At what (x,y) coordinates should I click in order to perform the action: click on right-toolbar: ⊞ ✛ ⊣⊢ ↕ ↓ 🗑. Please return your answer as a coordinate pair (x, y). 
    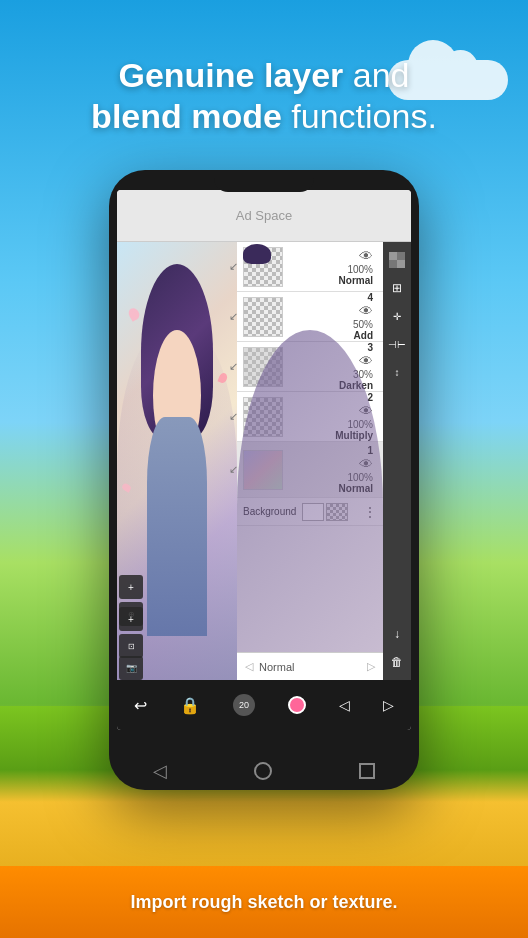
    Looking at the image, I should click on (397, 461).